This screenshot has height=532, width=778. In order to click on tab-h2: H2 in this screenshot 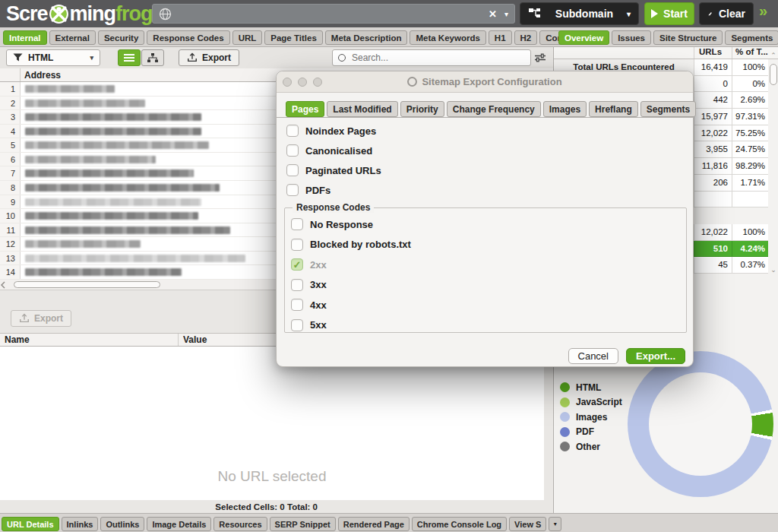, I will do `click(526, 38)`.